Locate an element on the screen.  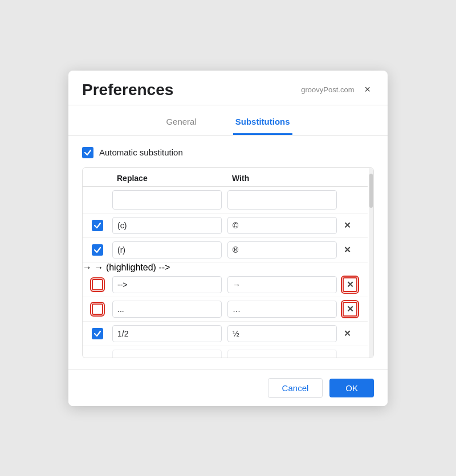
header-right: groovyPost.com × is located at coordinates (337, 90).